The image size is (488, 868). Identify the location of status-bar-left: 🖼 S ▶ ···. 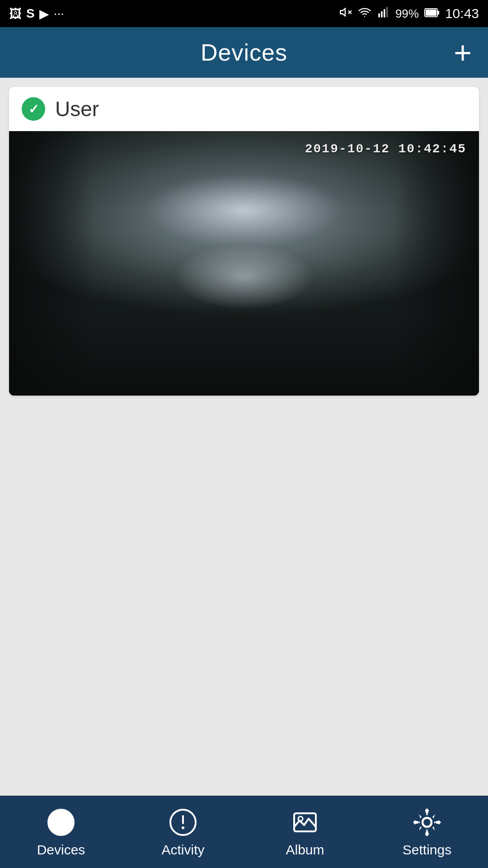
(37, 14).